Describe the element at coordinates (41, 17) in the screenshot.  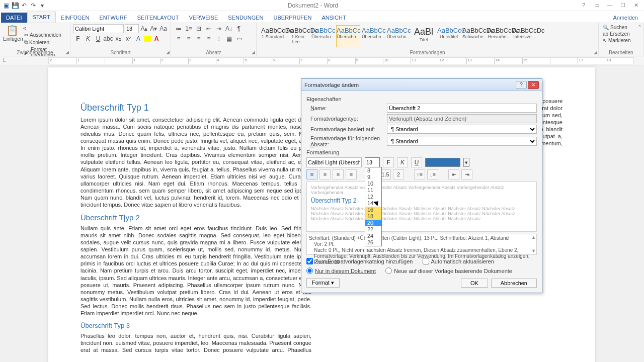
I see `tab-start: START` at that location.